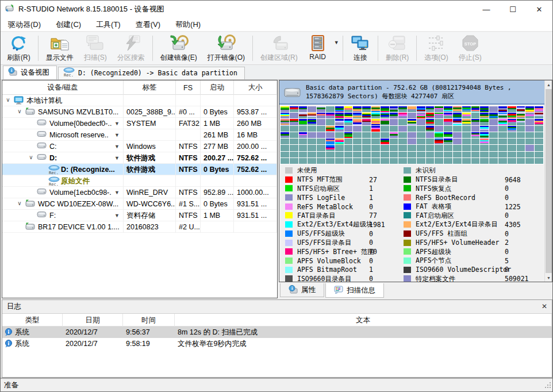  Describe the element at coordinates (32, 320) in the screenshot. I see `log-column-header-0: 类型` at that location.